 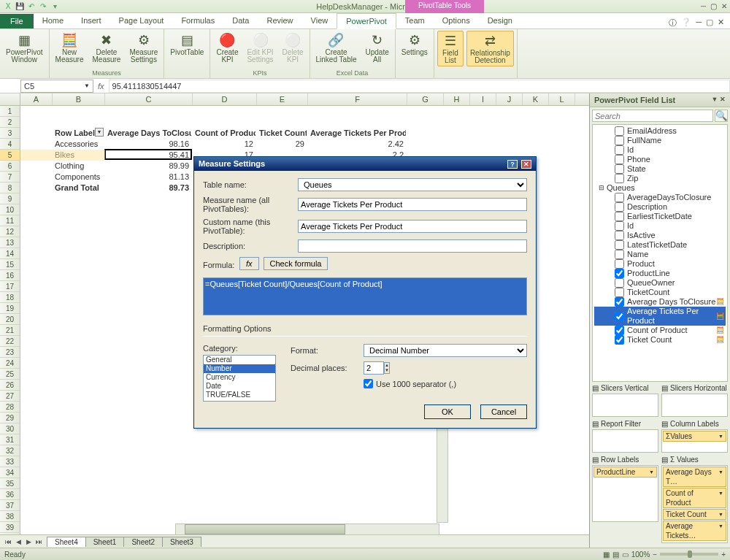 I want to click on row-header-25: 25, so click(x=10, y=374).